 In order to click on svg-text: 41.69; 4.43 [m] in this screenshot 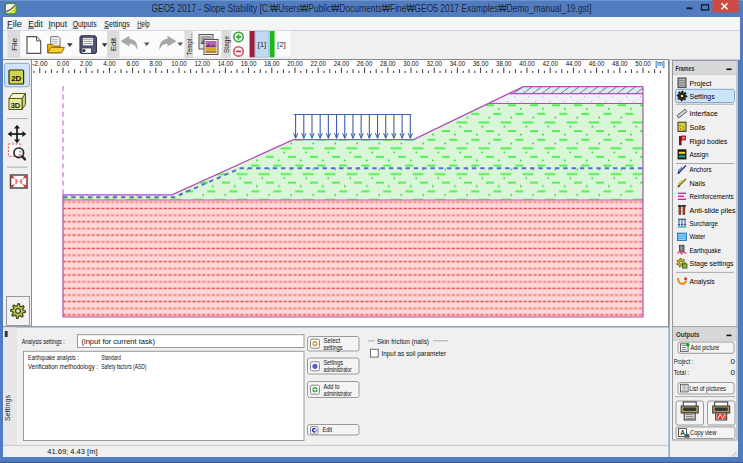, I will do `click(72, 452)`.